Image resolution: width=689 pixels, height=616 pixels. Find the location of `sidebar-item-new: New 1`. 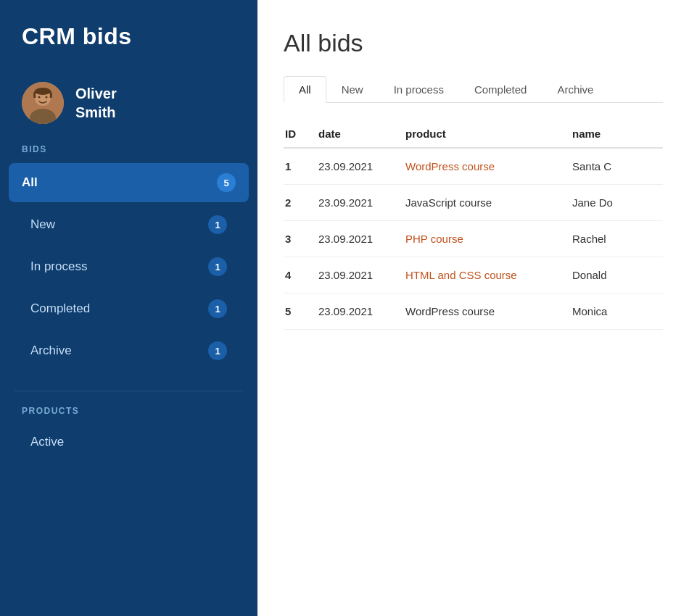

sidebar-item-new: New 1 is located at coordinates (129, 225).